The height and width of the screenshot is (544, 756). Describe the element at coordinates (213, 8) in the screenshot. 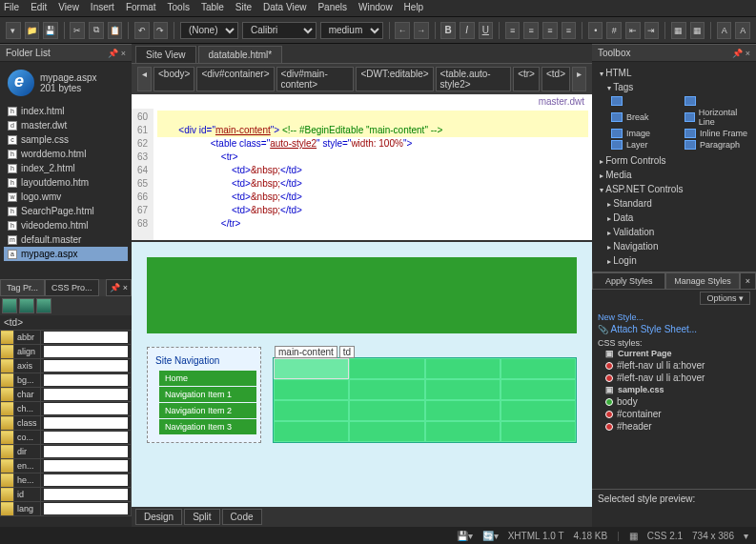

I see `menu-table: Table` at that location.